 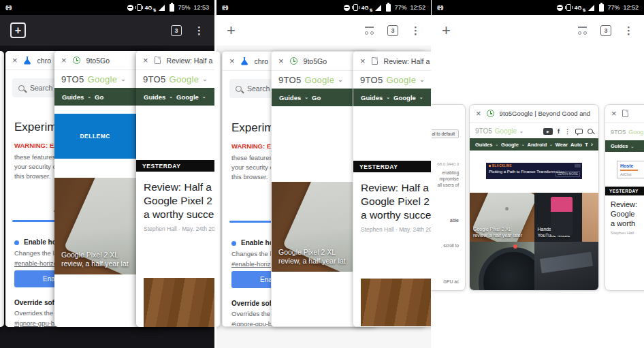 I want to click on logo-text: Google, so click(x=401, y=80).